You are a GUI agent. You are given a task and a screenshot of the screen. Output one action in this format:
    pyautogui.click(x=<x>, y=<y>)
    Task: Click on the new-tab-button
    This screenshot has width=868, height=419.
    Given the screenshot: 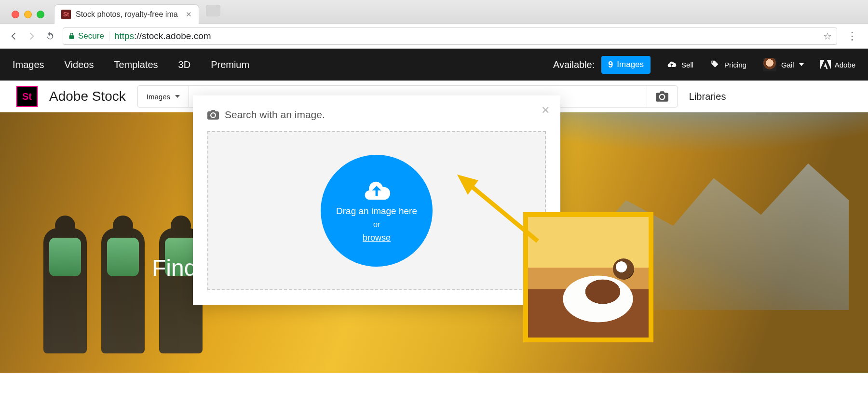 What is the action you would take?
    pyautogui.click(x=213, y=11)
    